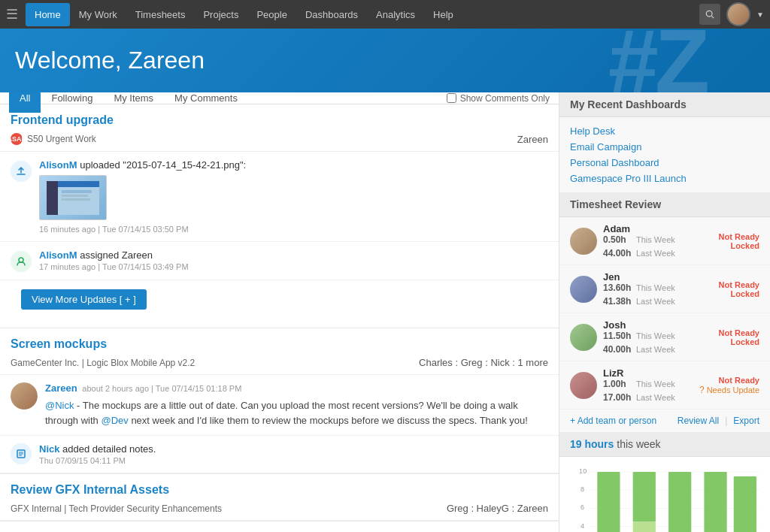 This screenshot has width=770, height=532. What do you see at coordinates (271, 15) in the screenshot?
I see `nav-item-people: People` at bounding box center [271, 15].